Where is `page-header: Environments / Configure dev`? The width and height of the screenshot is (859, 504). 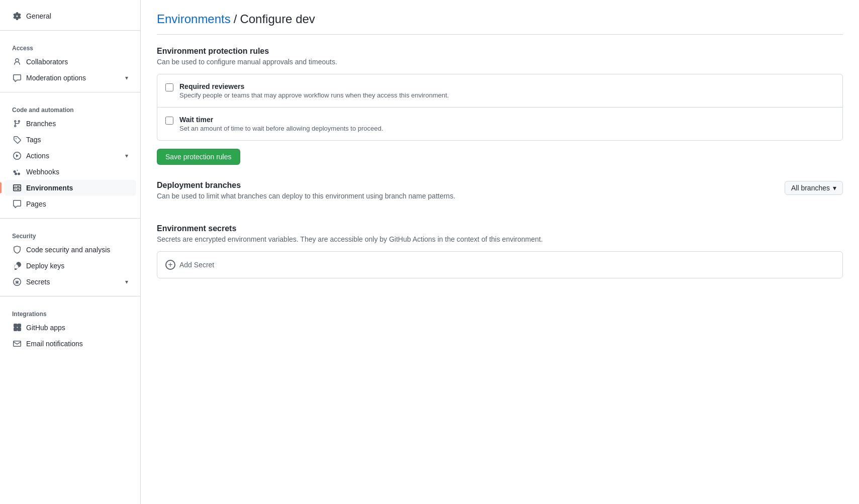 page-header: Environments / Configure dev is located at coordinates (500, 23).